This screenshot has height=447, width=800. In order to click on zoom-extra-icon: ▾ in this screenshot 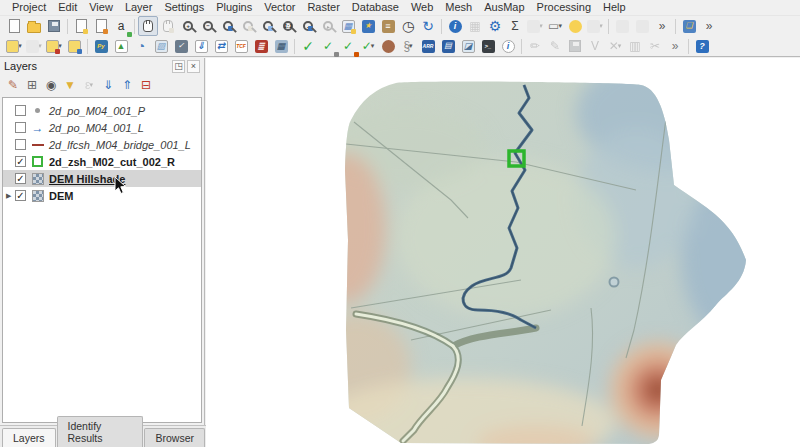, I will do `click(595, 26)`.